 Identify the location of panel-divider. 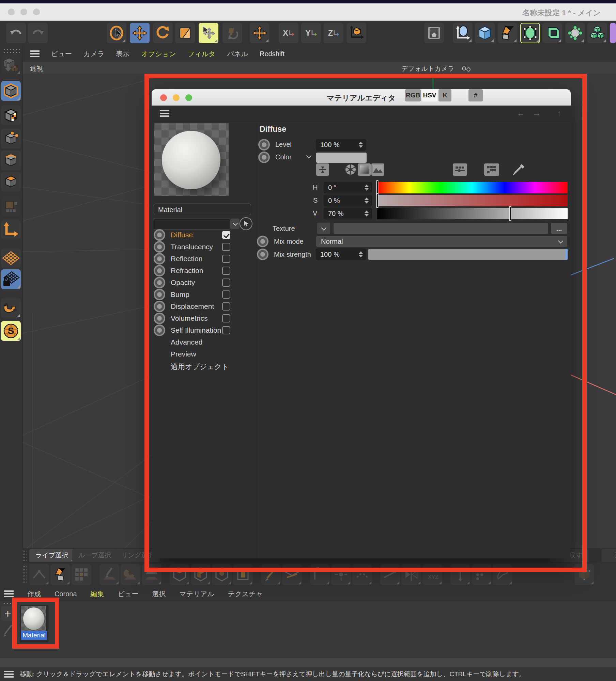
(308, 663).